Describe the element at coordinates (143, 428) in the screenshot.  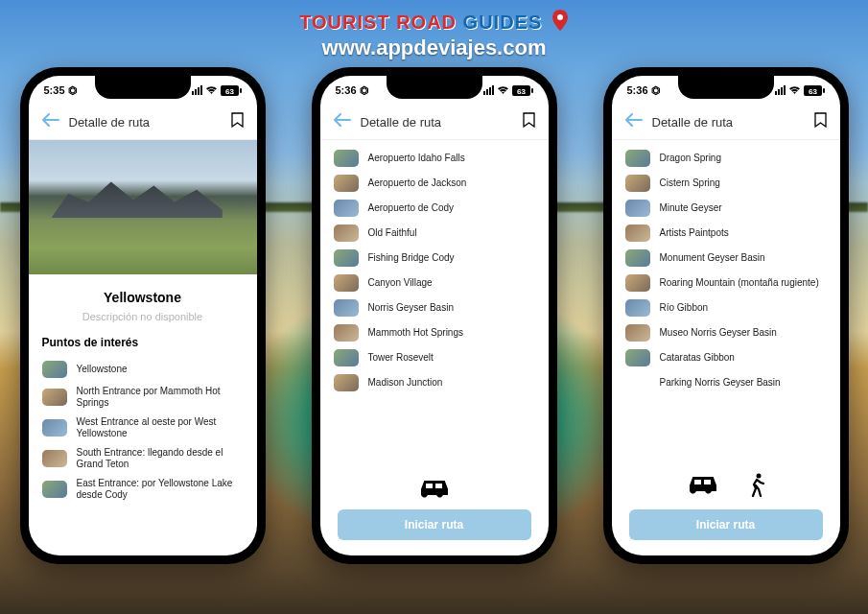
I see `list-item: West Entrance al oeste por West Yellowst…` at that location.